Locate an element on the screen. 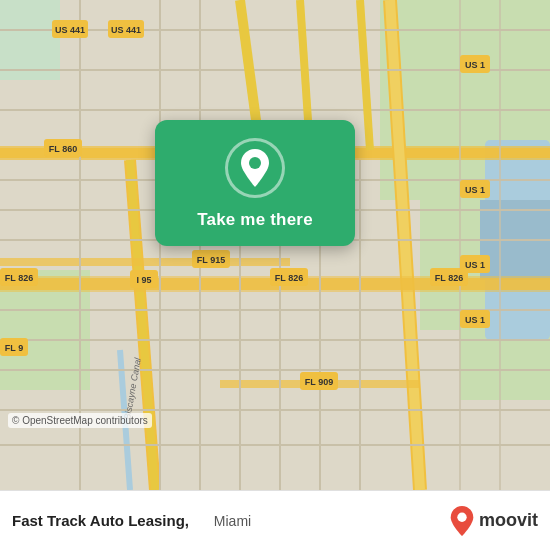  svg-text: FL 909 is located at coordinates (319, 382).